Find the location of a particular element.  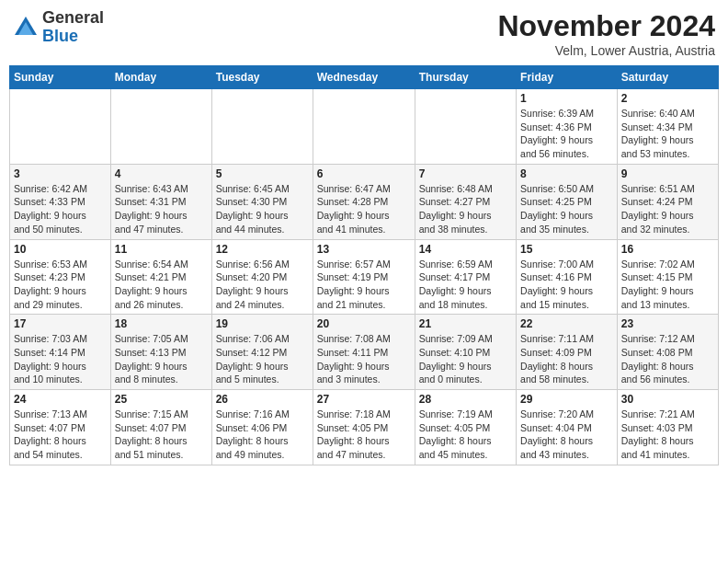

calendar-cell: 5Sunrise: 6:45 AMSunset: 4:30 PMDaylight… is located at coordinates (262, 201).